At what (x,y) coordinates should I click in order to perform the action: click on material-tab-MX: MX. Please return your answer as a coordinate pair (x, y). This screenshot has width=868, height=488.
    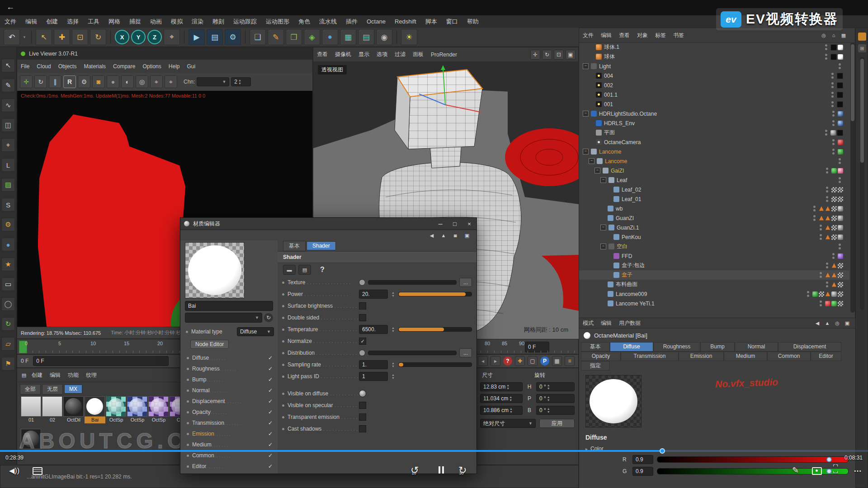
    Looking at the image, I should click on (73, 389).